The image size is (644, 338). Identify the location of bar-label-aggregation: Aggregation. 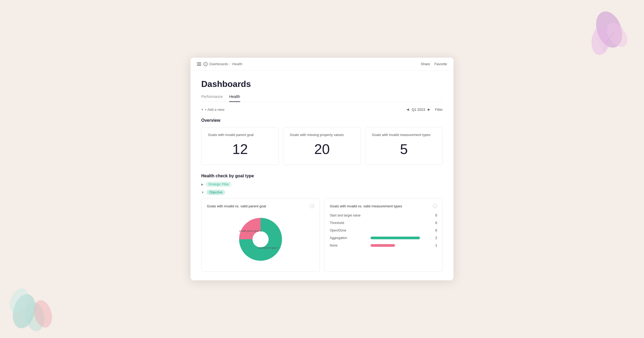
(349, 238).